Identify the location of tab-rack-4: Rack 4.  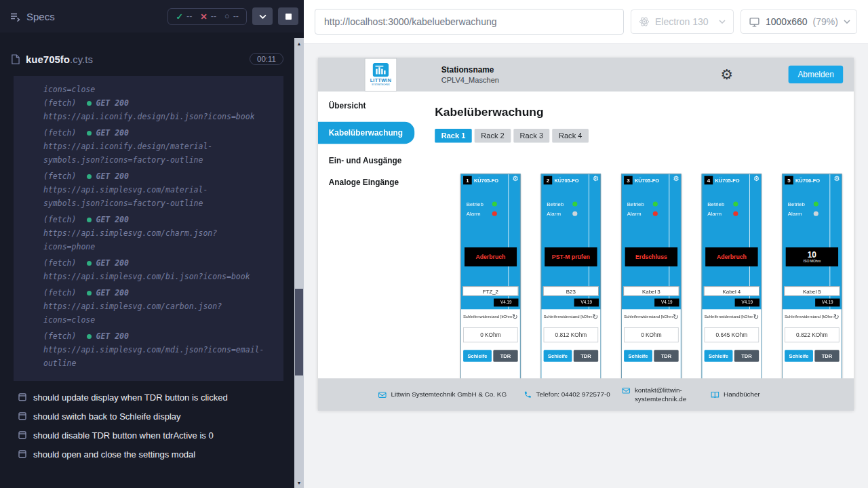
(570, 136).